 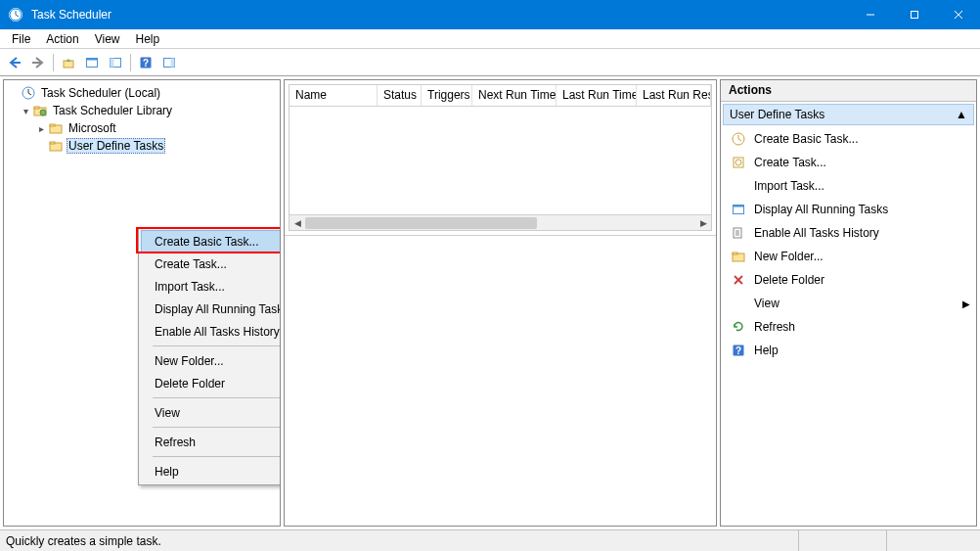 What do you see at coordinates (108, 39) in the screenshot?
I see `menu-view: View` at bounding box center [108, 39].